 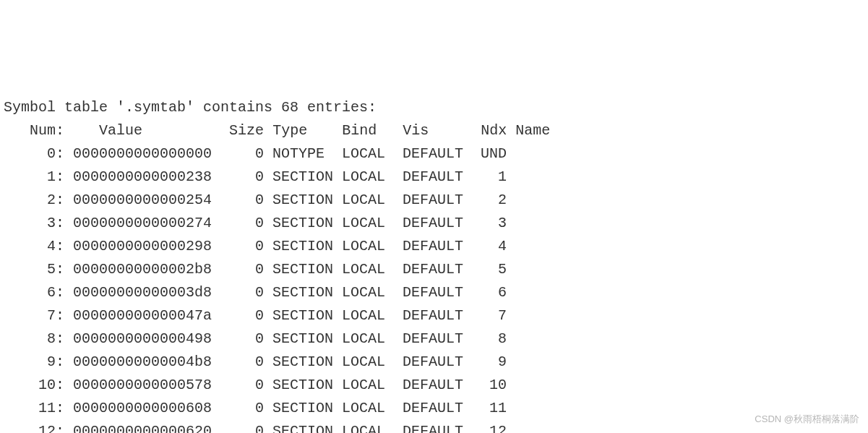 I want to click on watermark: CSDN @秋雨梧桐落满阶, so click(x=807, y=419).